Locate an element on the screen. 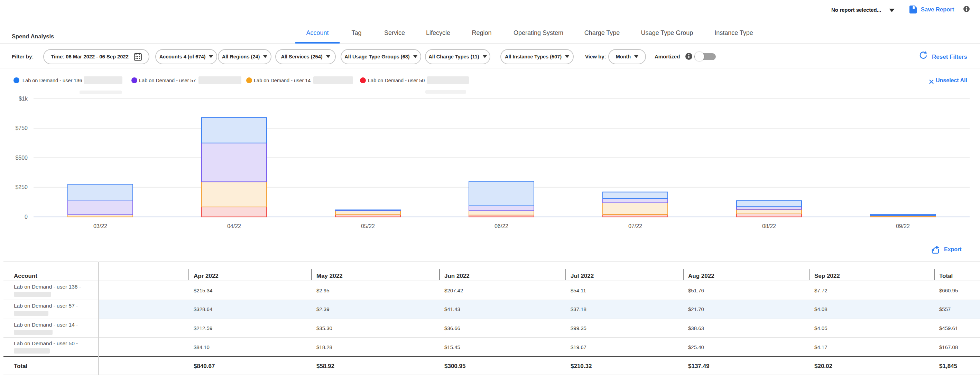 The width and height of the screenshot is (980, 376). svg-text: 07/22 is located at coordinates (635, 226).